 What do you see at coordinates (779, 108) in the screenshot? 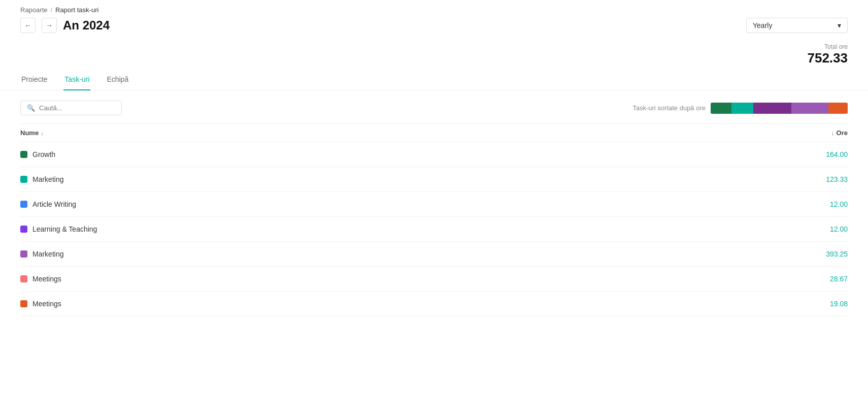
I see `color-bar` at bounding box center [779, 108].